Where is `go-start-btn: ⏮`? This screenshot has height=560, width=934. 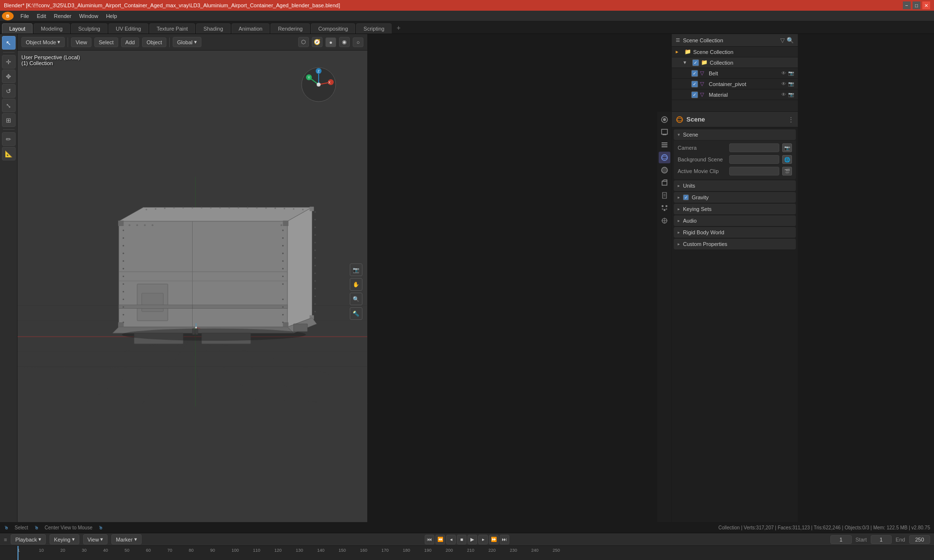
go-start-btn: ⏮ is located at coordinates (430, 540).